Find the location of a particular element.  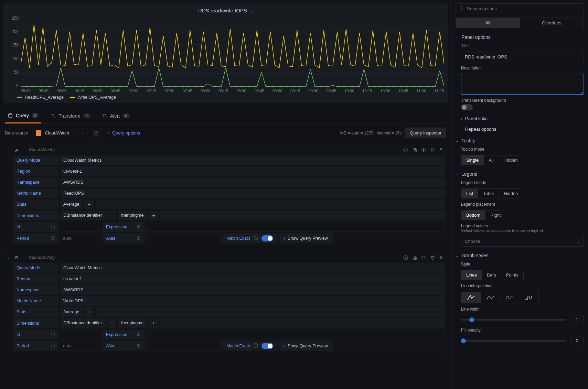

panel-description-input is located at coordinates (522, 84).